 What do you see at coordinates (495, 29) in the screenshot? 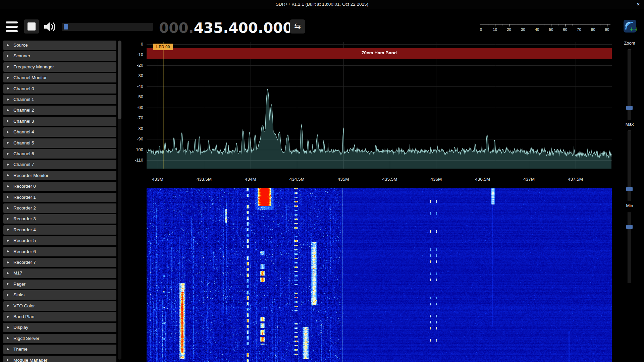
I see `snr-tick-label: 10` at bounding box center [495, 29].